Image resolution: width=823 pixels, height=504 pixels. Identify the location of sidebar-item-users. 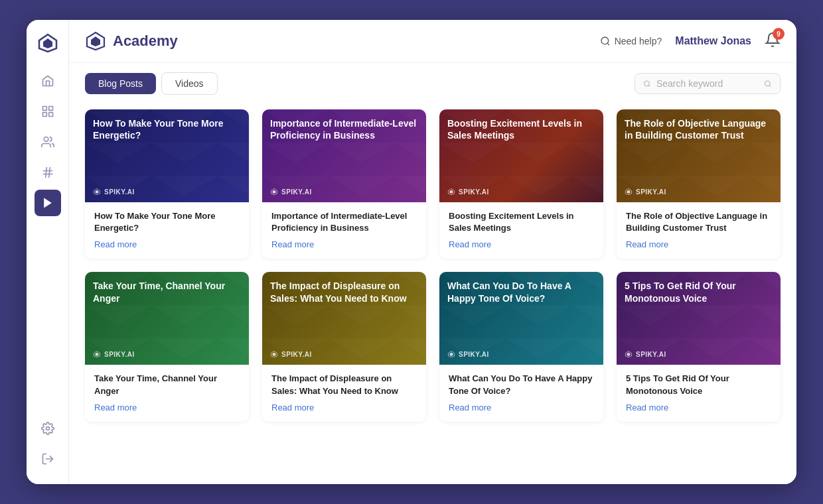
(48, 142).